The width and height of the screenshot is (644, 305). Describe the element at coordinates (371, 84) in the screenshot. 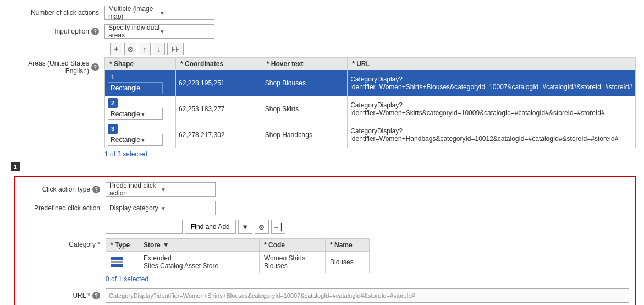

I see `table-row: 1Rectangle▼62,228,195,251Shop BlousesCat…` at that location.